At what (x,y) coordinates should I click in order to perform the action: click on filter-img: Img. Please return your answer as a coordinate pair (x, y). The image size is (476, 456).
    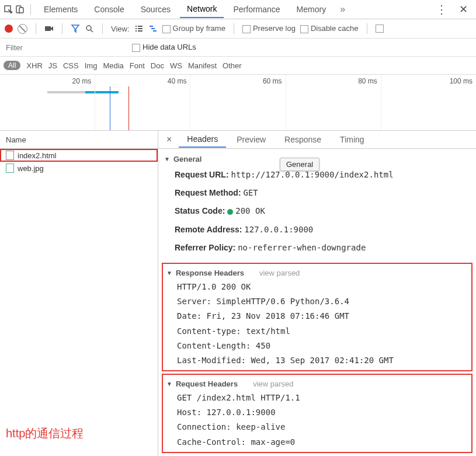
    Looking at the image, I should click on (91, 65).